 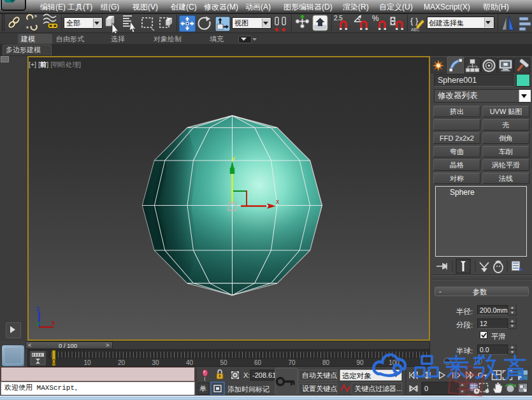 I want to click on svg-text: 0, so click(x=54, y=362).